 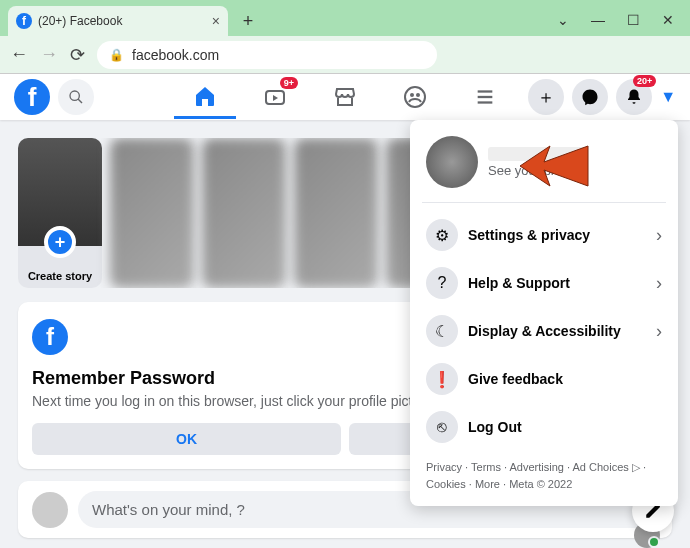 What do you see at coordinates (442, 235) in the screenshot?
I see `gear-icon: ⚙` at bounding box center [442, 235].